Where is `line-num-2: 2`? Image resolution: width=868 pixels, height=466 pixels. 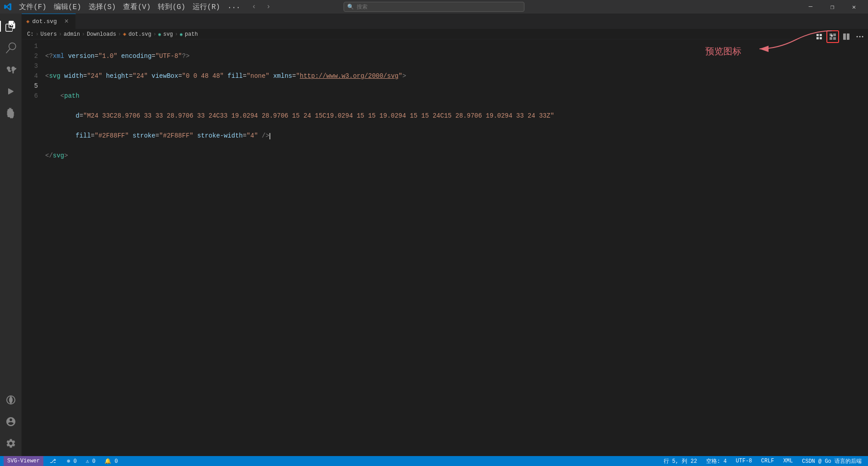 line-num-2: 2 is located at coordinates (30, 56).